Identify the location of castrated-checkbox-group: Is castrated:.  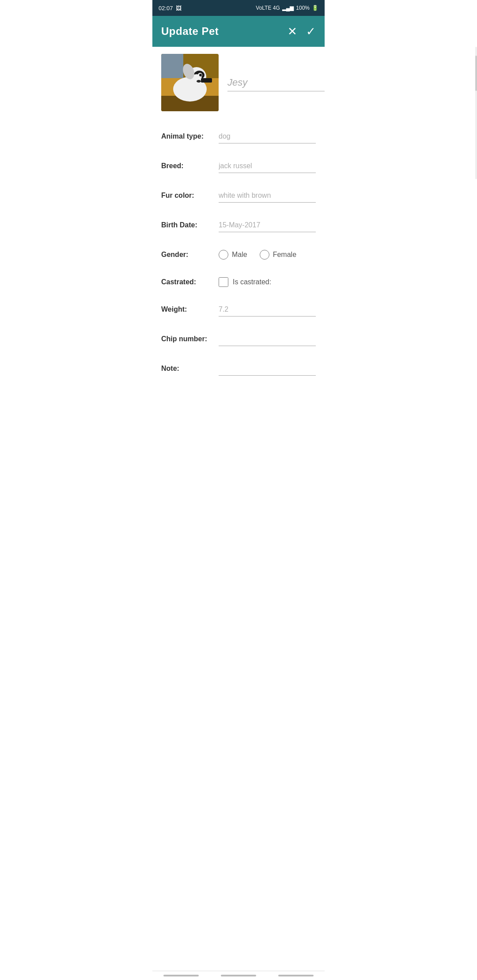
(245, 281).